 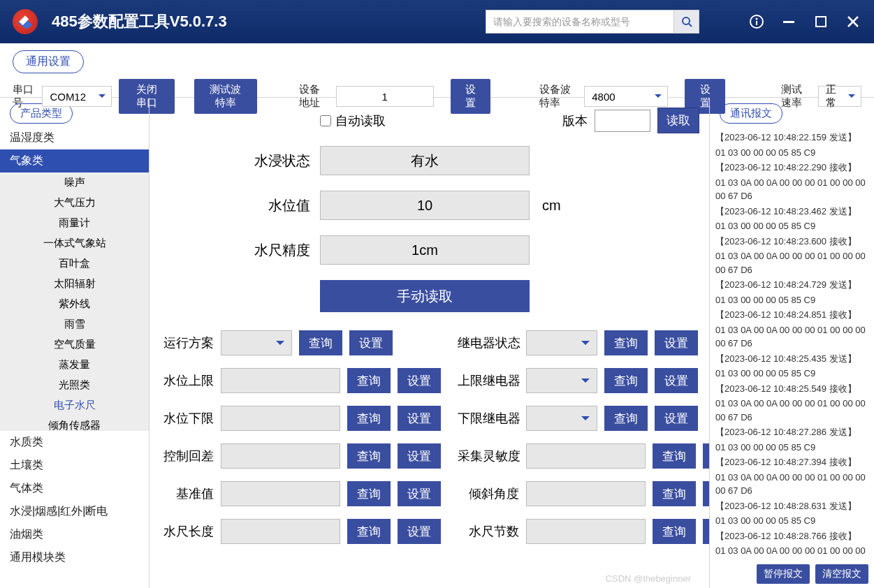 I want to click on reading-label: 水位值, so click(x=240, y=205).